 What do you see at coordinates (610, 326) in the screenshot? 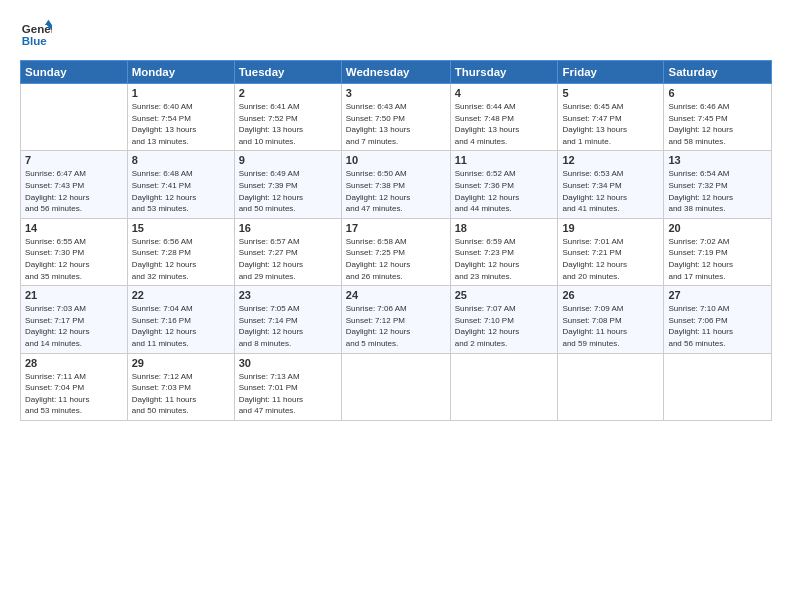
I see `day-info: Sunrise: 7:09 AM Sunset: 7:08 PM Dayligh…` at bounding box center [610, 326].